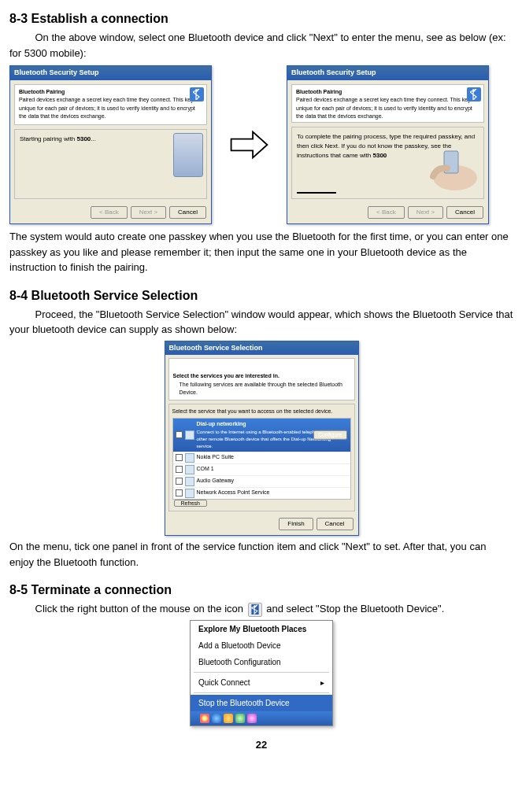 The image size is (522, 812). I want to click on passkey-input, so click(317, 189).